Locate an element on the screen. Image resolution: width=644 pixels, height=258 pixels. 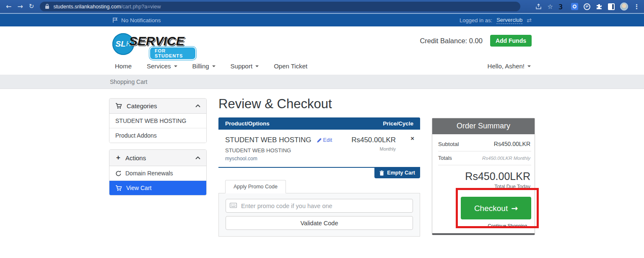
o-extension-icon is located at coordinates (574, 7).